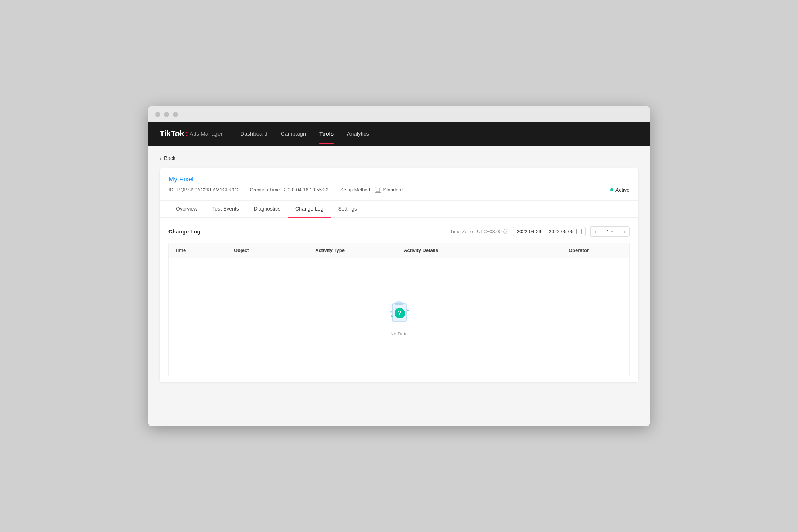  Describe the element at coordinates (289, 190) in the screenshot. I see `pixel-creation-time: Creation Time : 2020-04-16 10:55:32` at that location.